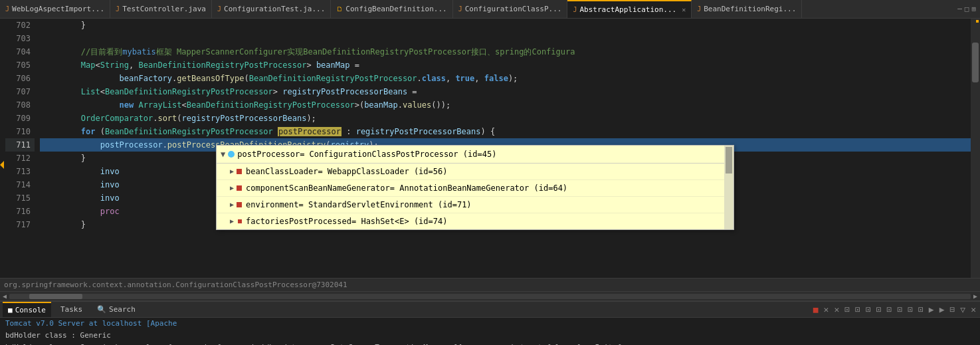 Image resolution: width=980 pixels, height=345 pixels. Describe the element at coordinates (55, 9) in the screenshot. I see `tab-weblogaspect: J WebLogAspectImport...` at that location.